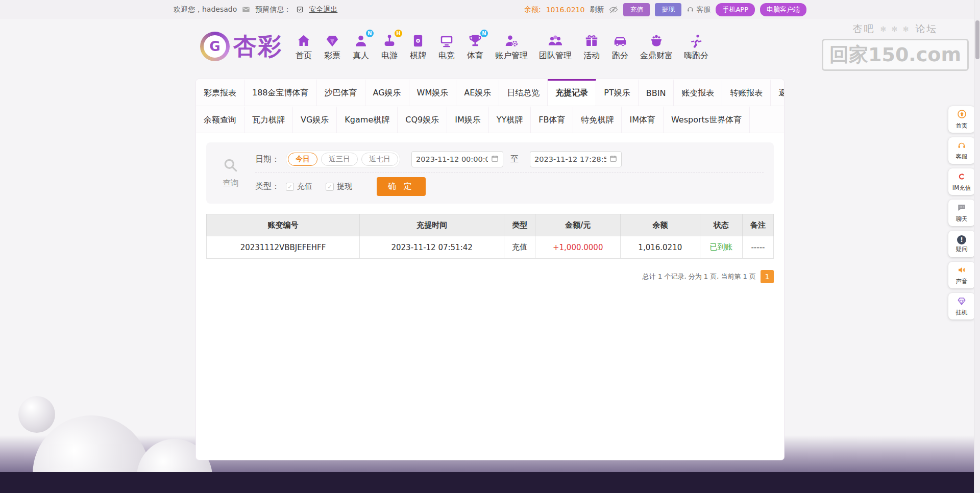  I want to click on tab-bbin: BBIN, so click(656, 92).